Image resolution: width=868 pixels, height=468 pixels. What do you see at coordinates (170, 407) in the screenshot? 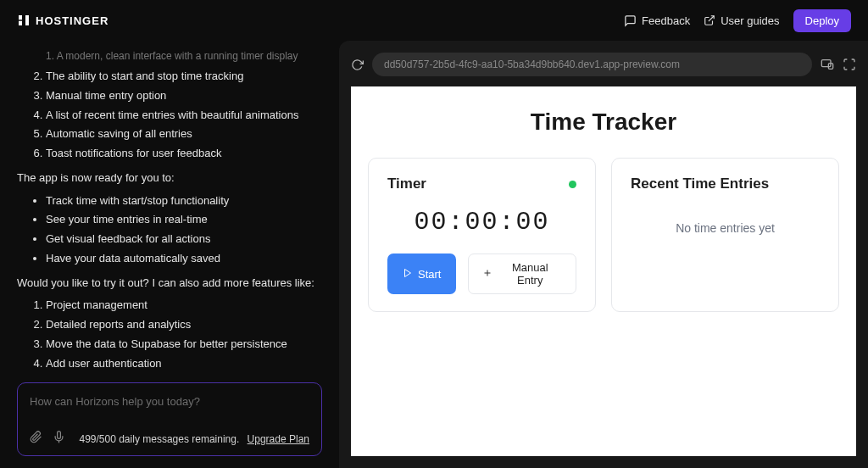
I see `chat-input: How can Horizons help you today?` at bounding box center [170, 407].